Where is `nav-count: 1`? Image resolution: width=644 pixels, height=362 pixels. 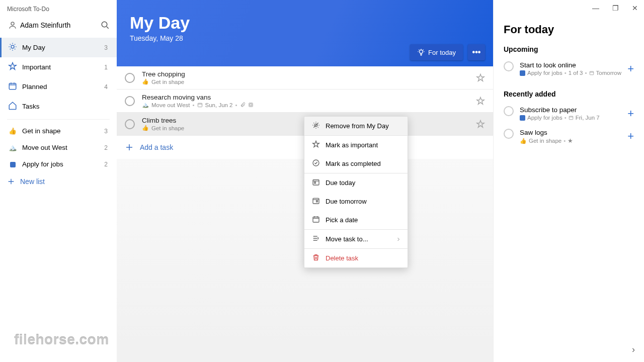
nav-count: 1 is located at coordinates (106, 67).